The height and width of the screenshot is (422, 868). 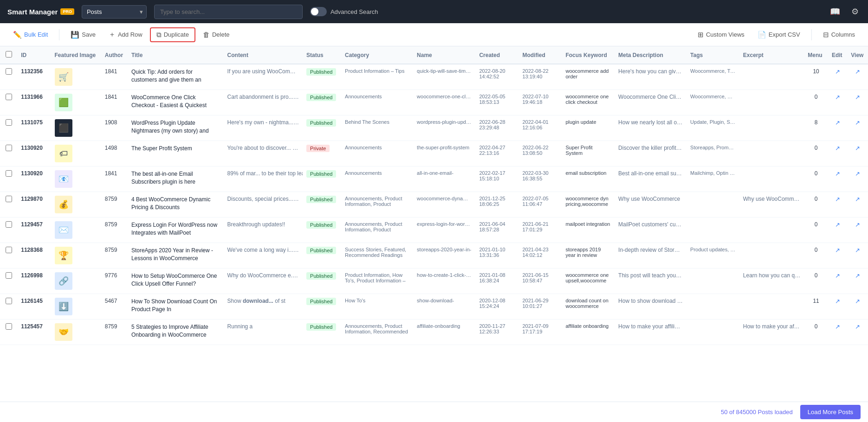 I want to click on row-title: Express Login For WordPress now Integrat…, so click(x=175, y=230).